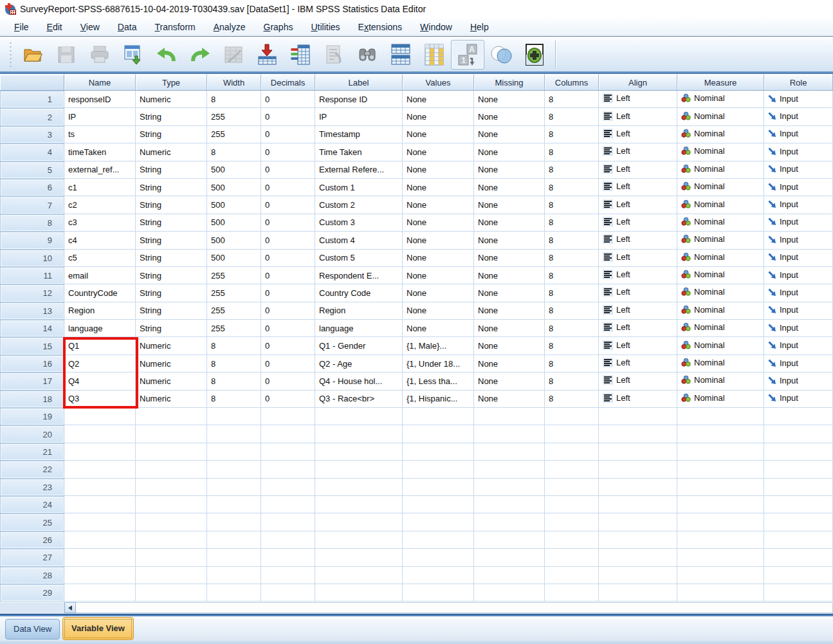  Describe the element at coordinates (267, 55) in the screenshot. I see `go-to-variable-icon` at that location.